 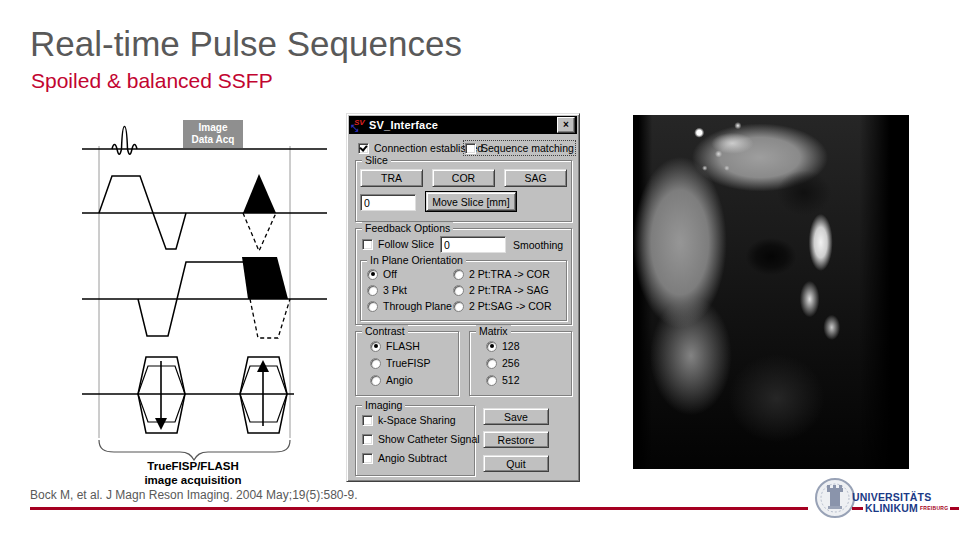 What do you see at coordinates (392, 380) in the screenshot?
I see `radio-angio: Angio` at bounding box center [392, 380].